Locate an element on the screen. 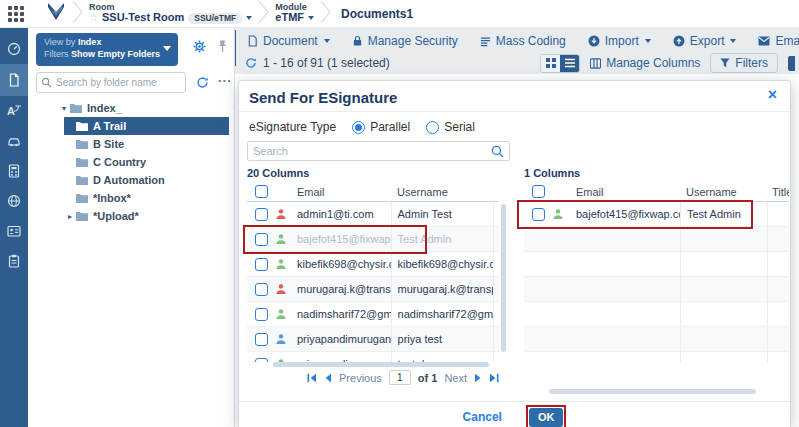 Image resolution: width=799 pixels, height=427 pixels. ok-button: OK is located at coordinates (546, 418).